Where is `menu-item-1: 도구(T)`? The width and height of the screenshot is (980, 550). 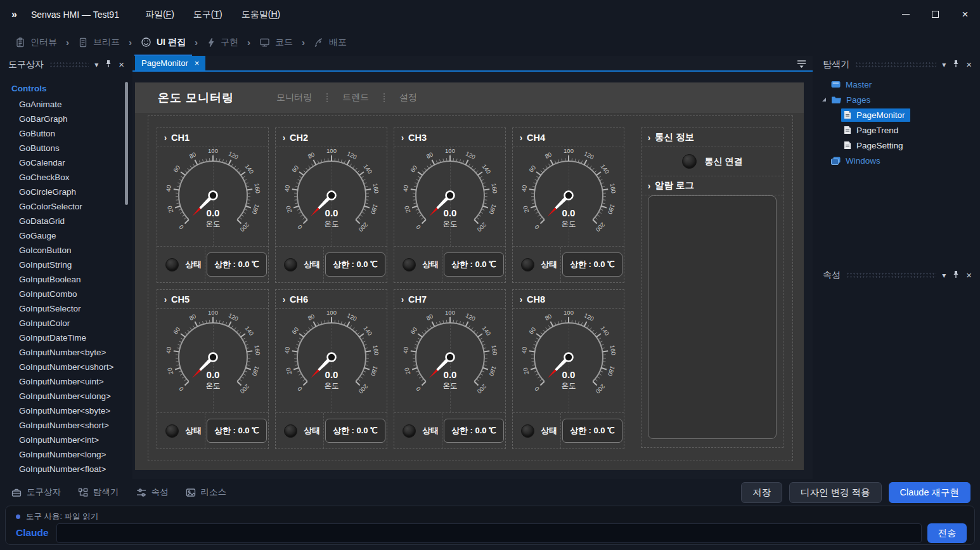
menu-item-1: 도구(T) is located at coordinates (208, 15).